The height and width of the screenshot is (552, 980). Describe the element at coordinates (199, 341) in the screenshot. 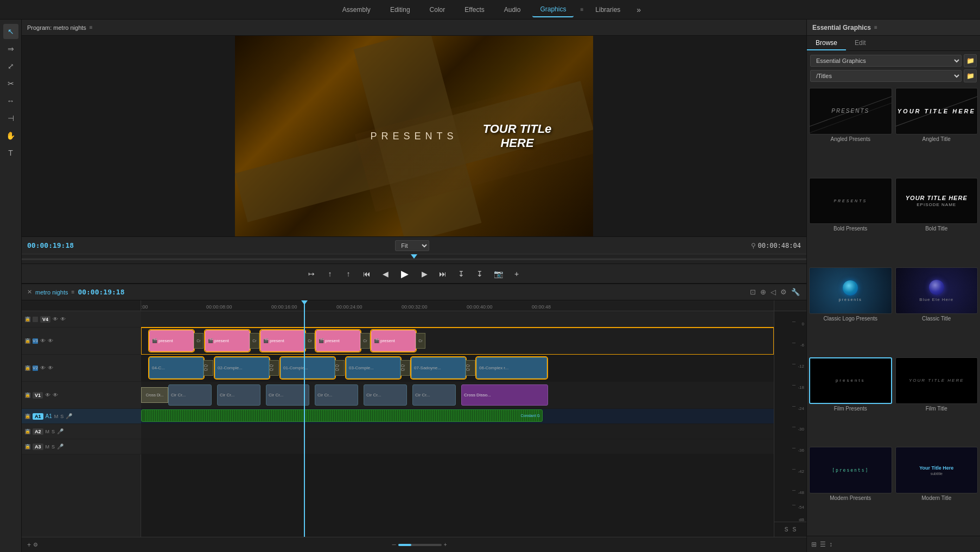

I see `v3-trans-1: Cr` at that location.